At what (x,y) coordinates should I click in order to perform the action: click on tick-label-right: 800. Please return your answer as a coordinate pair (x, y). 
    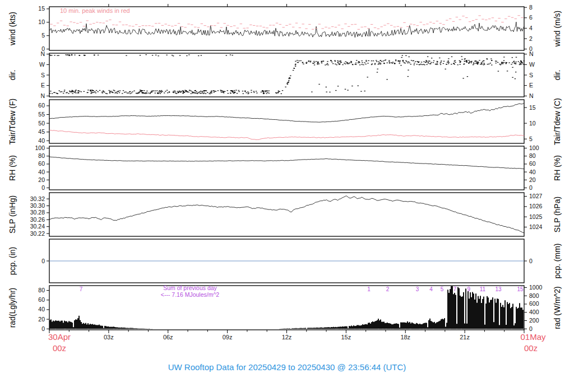
    Looking at the image, I should click on (534, 296).